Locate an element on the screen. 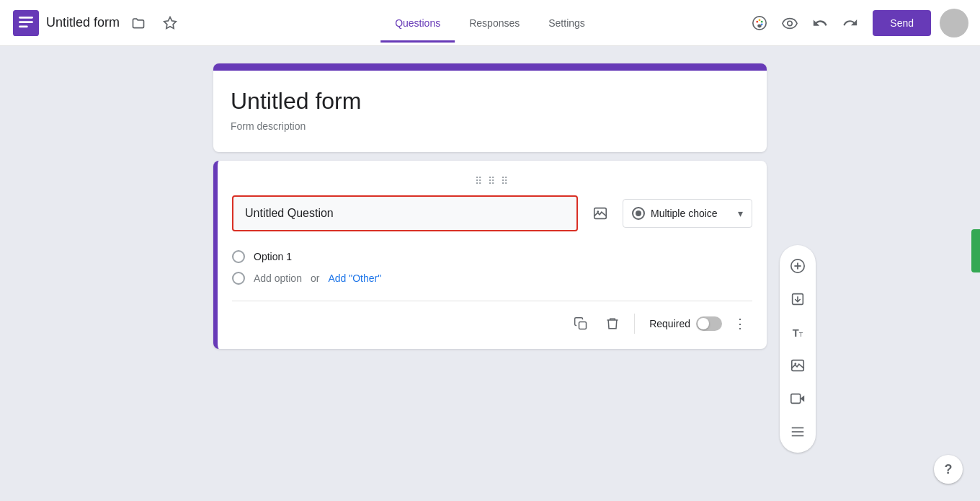 Image resolution: width=980 pixels, height=501 pixels. tab-responses: Responses is located at coordinates (494, 23).